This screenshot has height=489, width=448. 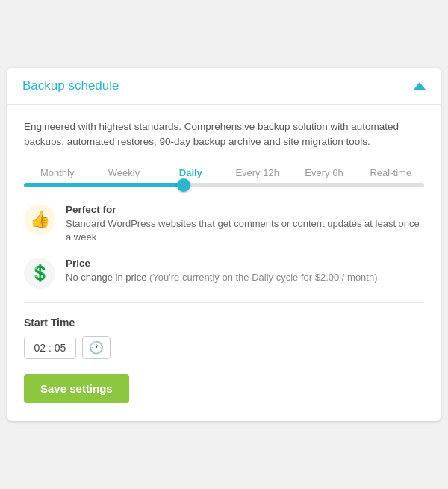 What do you see at coordinates (96, 348) in the screenshot?
I see `clock-button: 🕐` at bounding box center [96, 348].